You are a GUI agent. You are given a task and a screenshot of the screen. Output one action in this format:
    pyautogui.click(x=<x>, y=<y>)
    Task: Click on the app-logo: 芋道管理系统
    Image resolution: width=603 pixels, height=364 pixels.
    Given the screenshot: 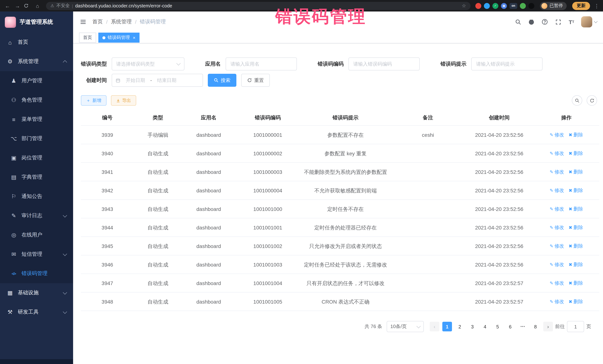 What is the action you would take?
    pyautogui.click(x=37, y=22)
    